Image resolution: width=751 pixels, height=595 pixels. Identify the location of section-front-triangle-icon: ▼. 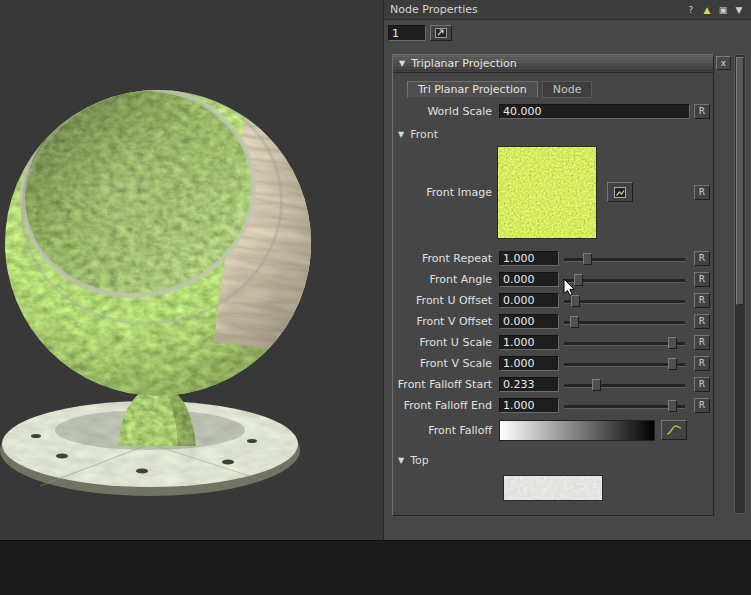
(401, 134).